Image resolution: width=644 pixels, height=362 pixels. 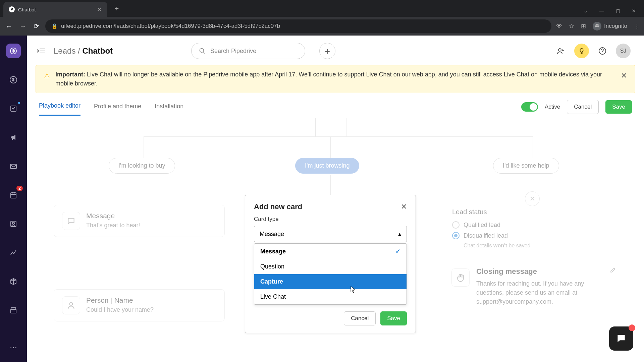 I want to click on sidebar-item-leads, so click(x=13, y=51).